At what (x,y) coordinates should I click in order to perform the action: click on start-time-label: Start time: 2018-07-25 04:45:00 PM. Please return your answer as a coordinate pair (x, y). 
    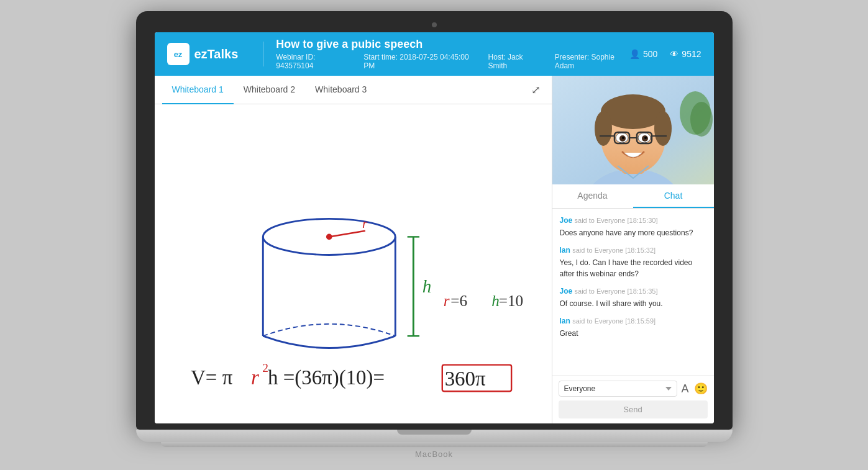
    Looking at the image, I should click on (418, 61).